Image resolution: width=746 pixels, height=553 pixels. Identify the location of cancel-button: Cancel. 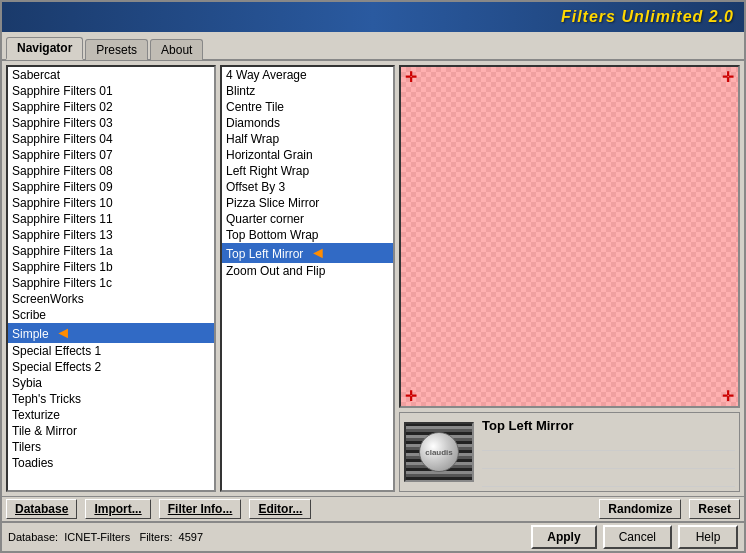
(638, 537).